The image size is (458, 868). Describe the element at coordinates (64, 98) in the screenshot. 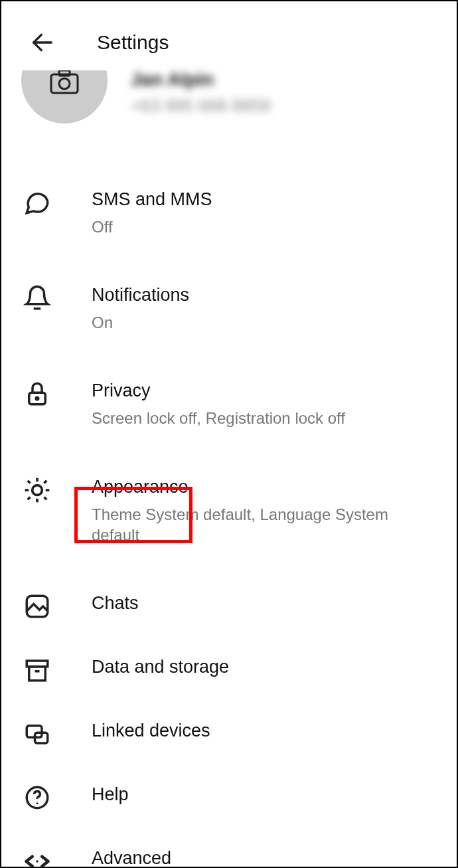

I see `avatar` at that location.